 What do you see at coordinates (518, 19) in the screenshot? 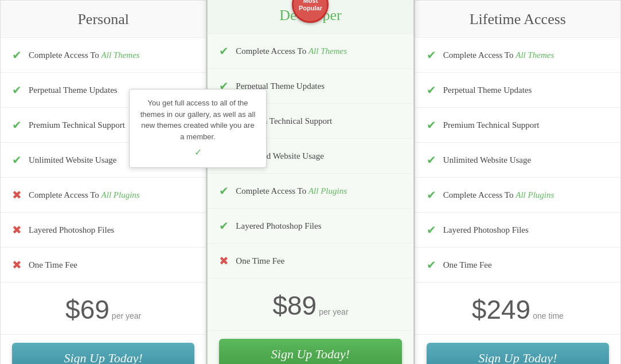
I see `plan-header-lifetime: Lifetime Access` at bounding box center [518, 19].